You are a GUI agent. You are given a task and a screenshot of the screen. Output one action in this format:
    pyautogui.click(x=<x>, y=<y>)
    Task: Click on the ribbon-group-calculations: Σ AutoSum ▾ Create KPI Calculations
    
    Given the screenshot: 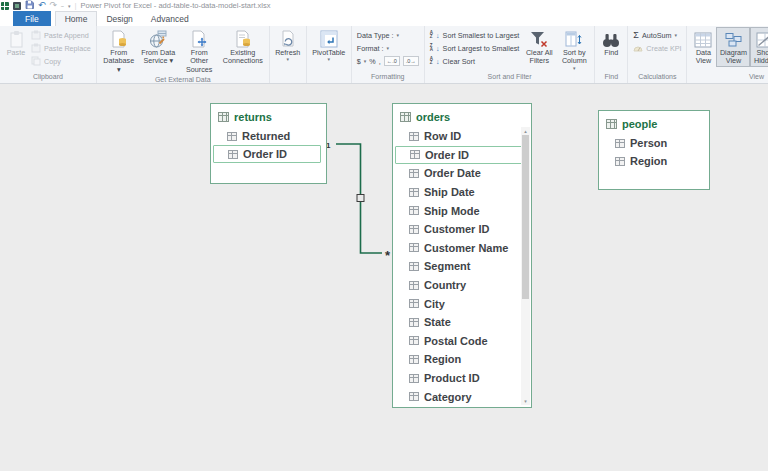 What is the action you would take?
    pyautogui.click(x=658, y=54)
    